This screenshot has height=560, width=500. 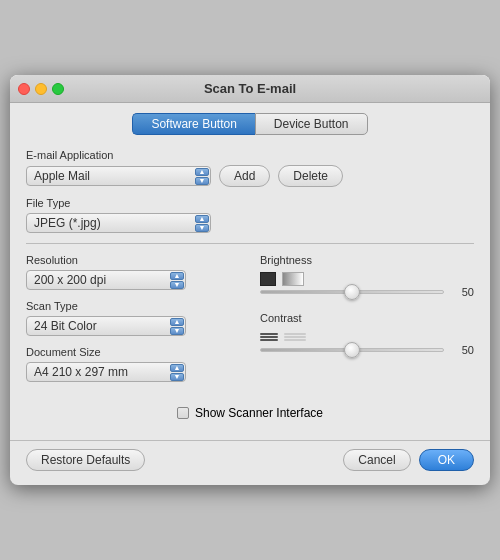 What do you see at coordinates (202, 228) in the screenshot?
I see `file-type-down-arrow: ▼` at bounding box center [202, 228].